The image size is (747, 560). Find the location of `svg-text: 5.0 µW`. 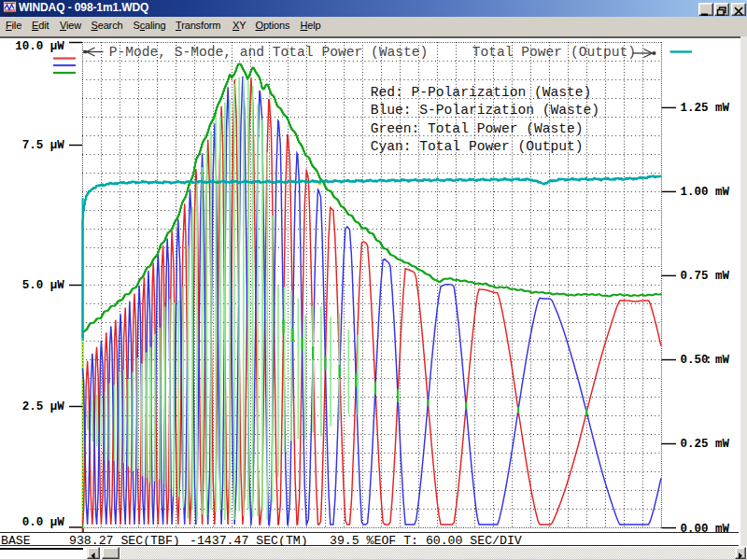

svg-text: 5.0 µW is located at coordinates (44, 286).